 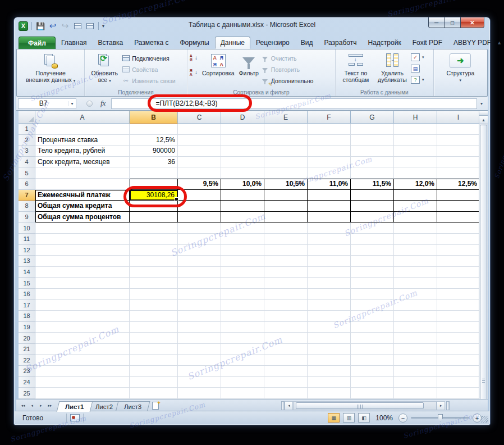 What do you see at coordinates (286, 196) in the screenshot?
I see `cell-E7` at bounding box center [286, 196].